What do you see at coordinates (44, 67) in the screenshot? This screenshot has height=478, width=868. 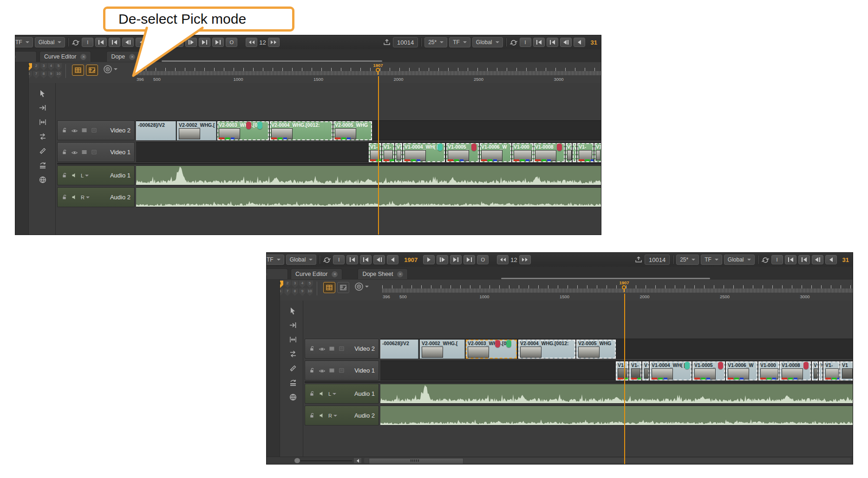 I see `marker-flag-3: 3` at bounding box center [44, 67].